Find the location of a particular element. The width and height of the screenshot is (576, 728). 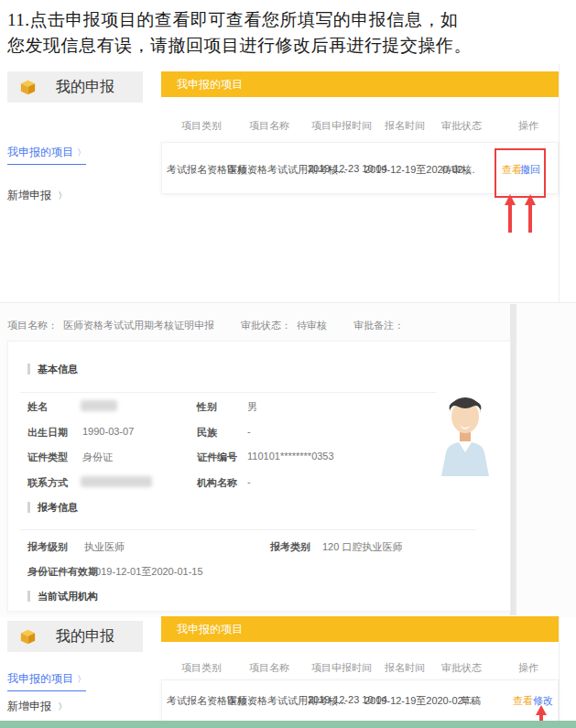

field-label-gender: 性别 is located at coordinates (207, 407).